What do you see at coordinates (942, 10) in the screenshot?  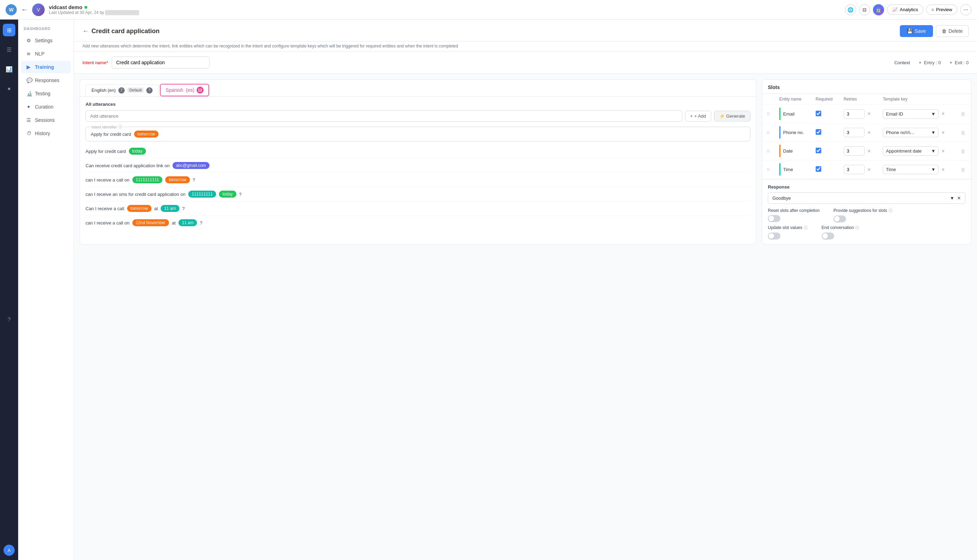 I see `preview-button: ○ Preview` at bounding box center [942, 10].